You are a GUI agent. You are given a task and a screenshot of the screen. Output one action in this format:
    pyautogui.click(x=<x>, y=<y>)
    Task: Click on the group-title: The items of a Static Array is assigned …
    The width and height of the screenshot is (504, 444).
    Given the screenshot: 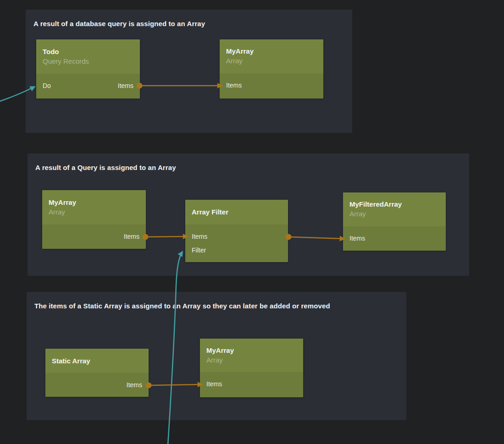 What is the action you would take?
    pyautogui.click(x=183, y=306)
    